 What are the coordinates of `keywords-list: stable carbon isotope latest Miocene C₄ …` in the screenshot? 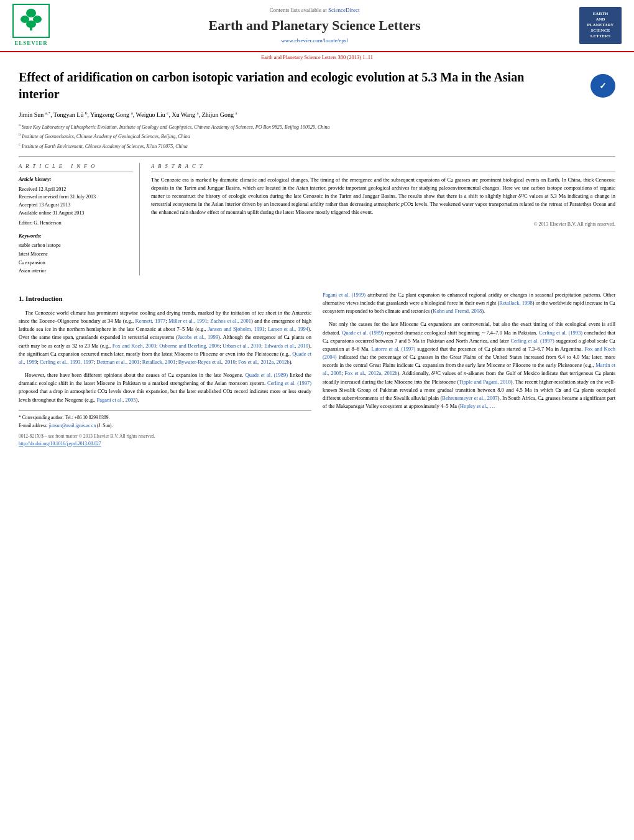 It's located at (76, 258).